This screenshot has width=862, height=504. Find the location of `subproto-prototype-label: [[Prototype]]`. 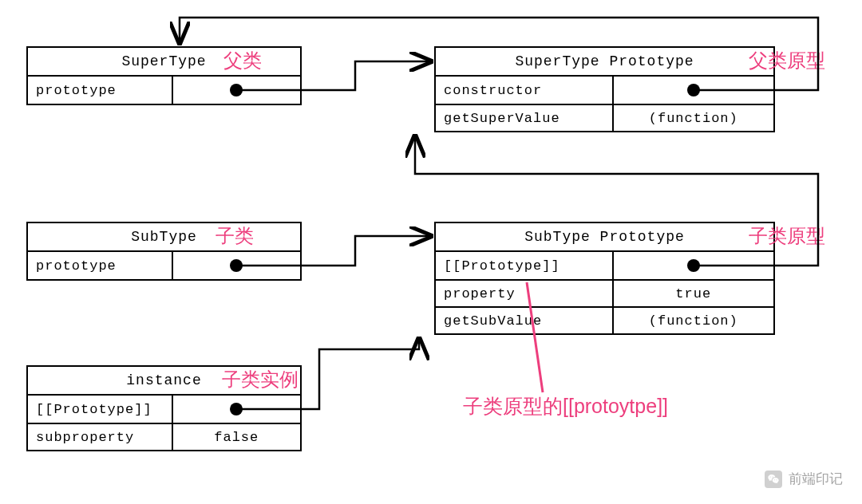

subproto-prototype-label: [[Prototype]] is located at coordinates (525, 266).